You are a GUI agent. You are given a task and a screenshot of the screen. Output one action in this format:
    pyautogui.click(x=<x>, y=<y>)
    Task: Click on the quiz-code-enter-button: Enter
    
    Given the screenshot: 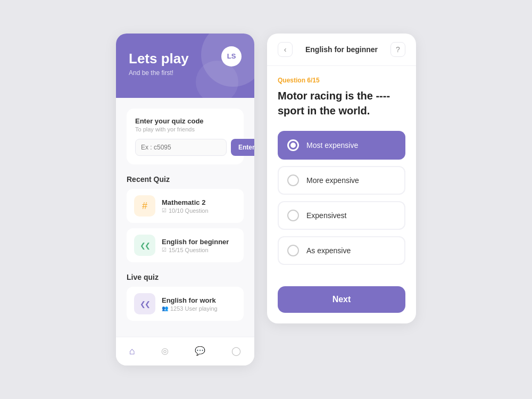 What is the action you would take?
    pyautogui.click(x=243, y=147)
    